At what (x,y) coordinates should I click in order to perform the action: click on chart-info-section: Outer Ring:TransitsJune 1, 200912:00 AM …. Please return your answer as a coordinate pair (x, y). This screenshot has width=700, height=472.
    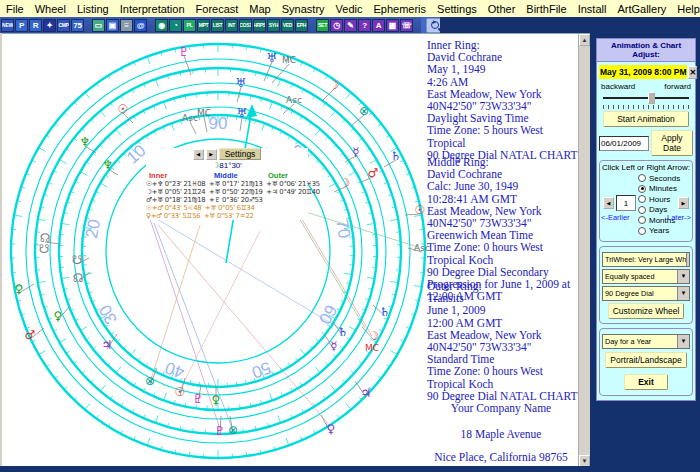
    Looking at the image, I should click on (503, 341).